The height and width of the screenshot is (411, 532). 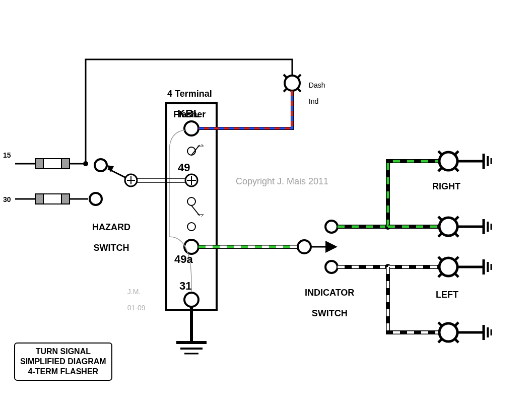 What do you see at coordinates (245, 110) in the screenshot?
I see `wire-dash-kbl` at bounding box center [245, 110].